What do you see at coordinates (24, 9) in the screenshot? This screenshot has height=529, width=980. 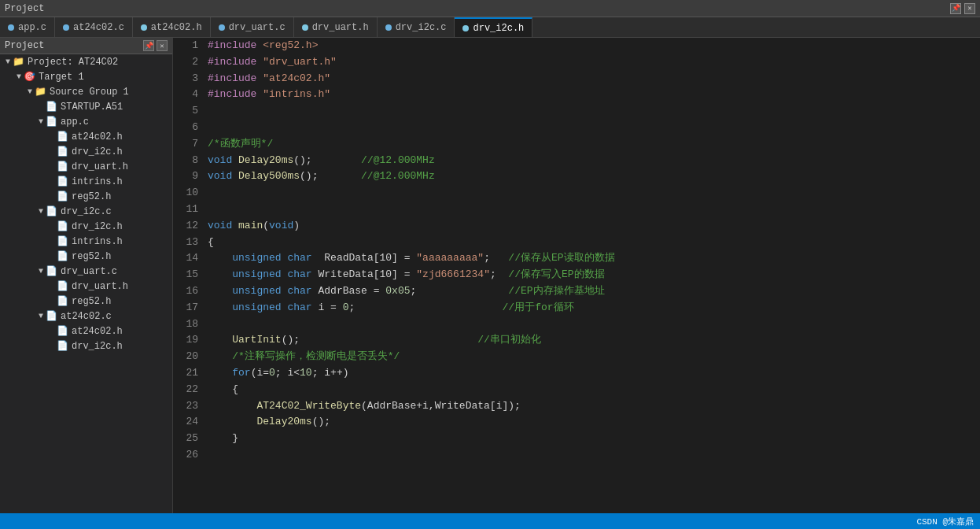 I see `title-bar-title: Project` at bounding box center [24, 9].